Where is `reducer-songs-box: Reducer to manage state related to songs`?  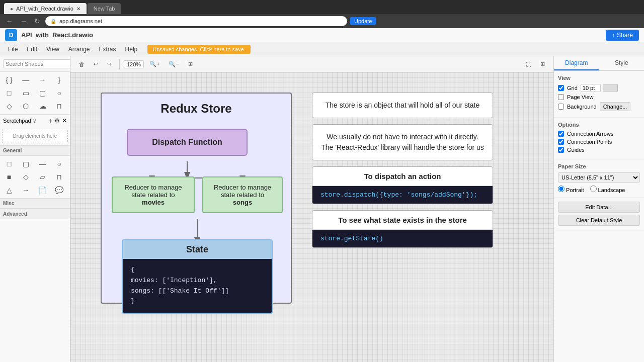 reducer-songs-box: Reducer to manage state related to songs is located at coordinates (243, 195).